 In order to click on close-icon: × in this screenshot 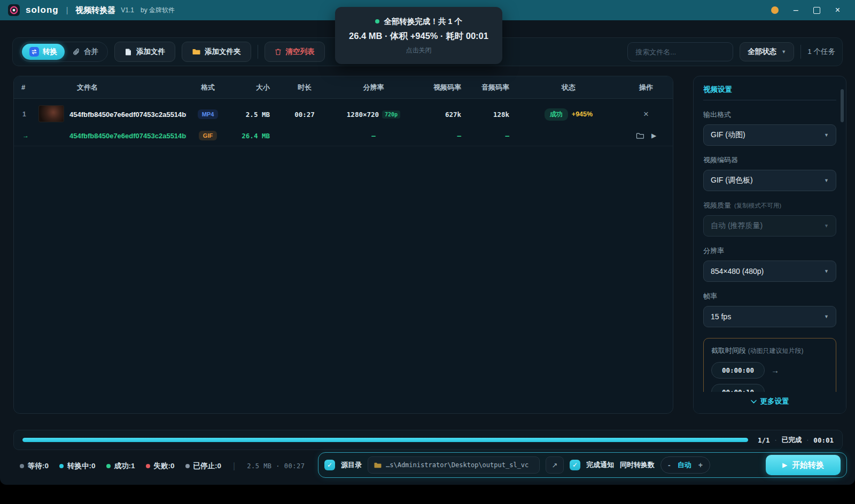, I will do `click(838, 10)`.